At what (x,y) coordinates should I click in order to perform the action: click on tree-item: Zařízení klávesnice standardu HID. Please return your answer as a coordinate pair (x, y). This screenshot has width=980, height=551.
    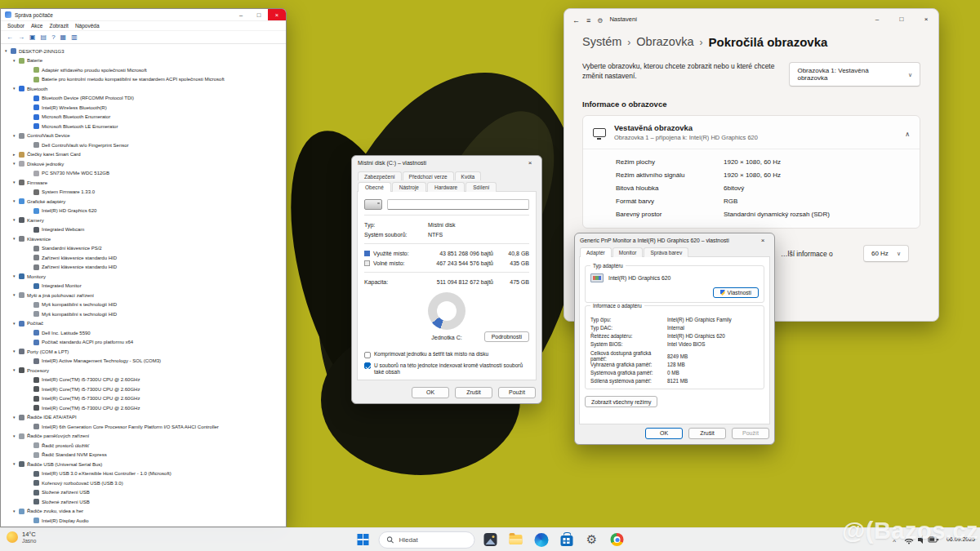
    Looking at the image, I should click on (144, 258).